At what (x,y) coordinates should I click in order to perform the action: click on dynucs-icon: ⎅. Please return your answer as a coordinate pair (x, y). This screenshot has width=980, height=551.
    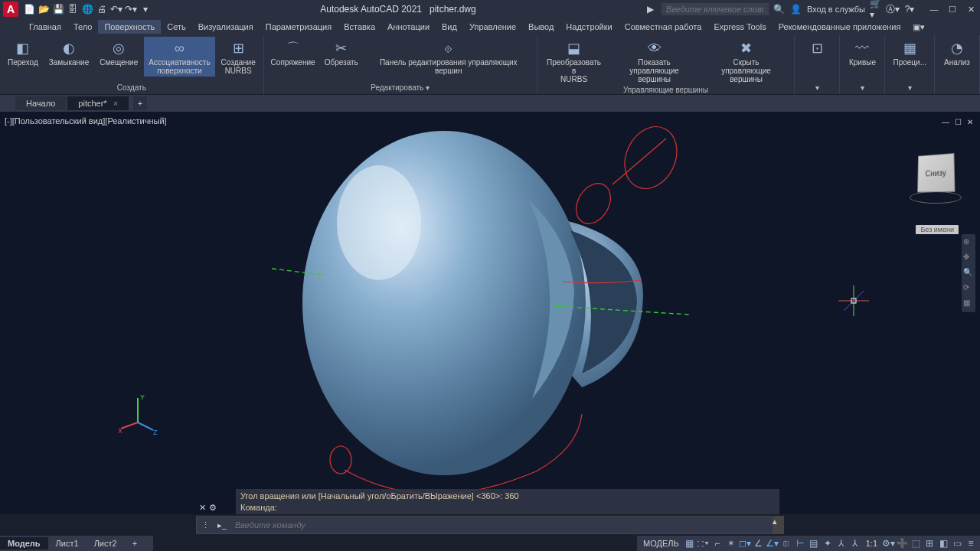
    Looking at the image, I should click on (786, 543).